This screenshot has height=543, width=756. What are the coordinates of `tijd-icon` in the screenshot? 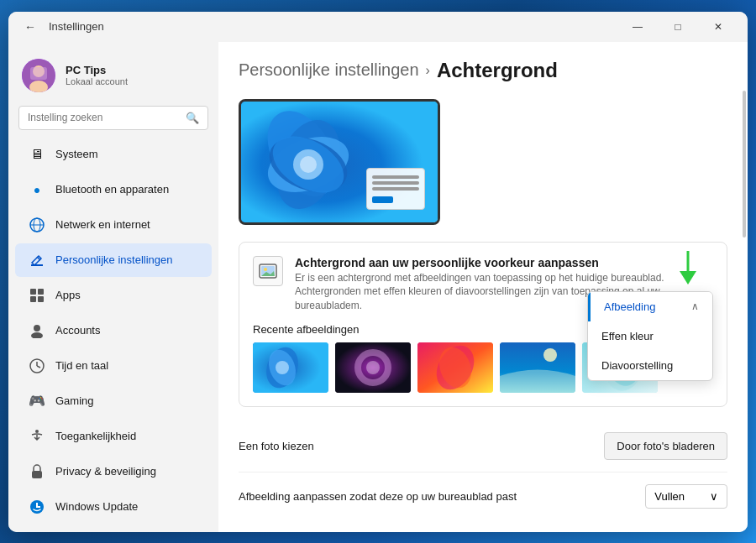 It's located at (37, 366).